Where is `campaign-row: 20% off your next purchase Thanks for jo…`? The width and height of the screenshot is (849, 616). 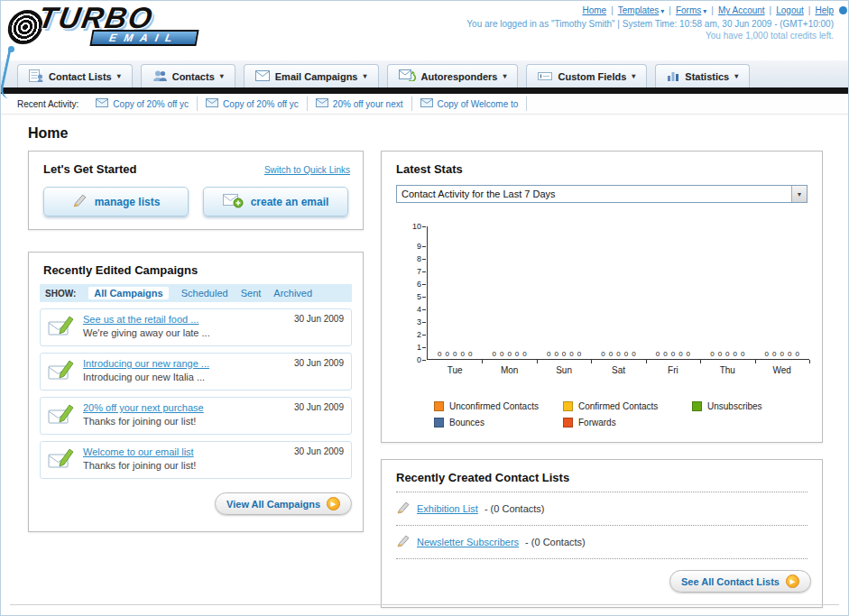
campaign-row: 20% off your next purchase Thanks for jo… is located at coordinates (196, 416).